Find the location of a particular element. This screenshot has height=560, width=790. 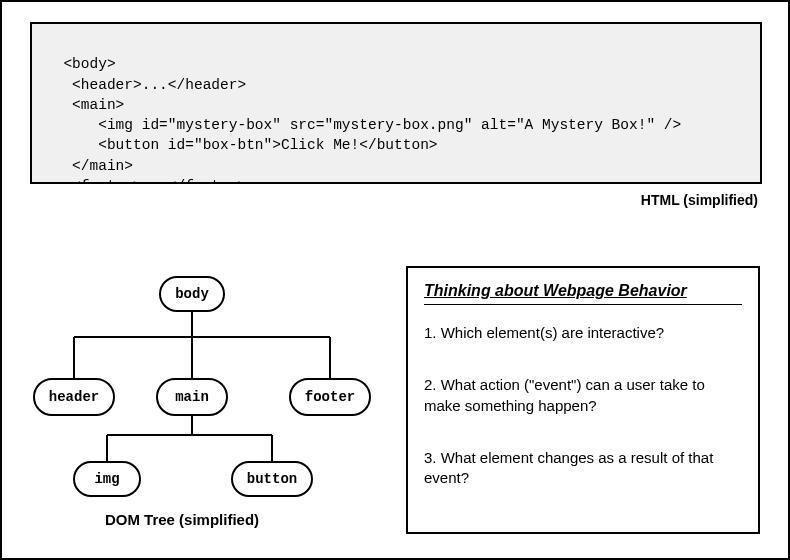

code-caption: HTML (simplified) is located at coordinates (700, 200).